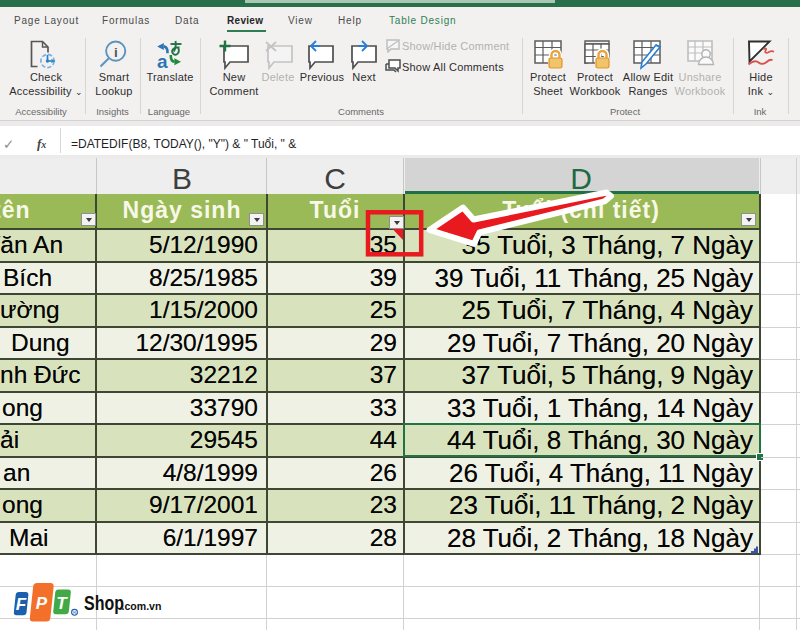 The height and width of the screenshot is (630, 800). I want to click on svg-text: P, so click(42, 604).